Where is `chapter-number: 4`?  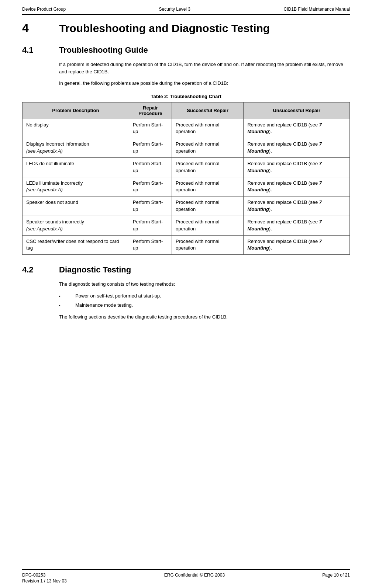
chapter-number: 4 is located at coordinates (33, 28).